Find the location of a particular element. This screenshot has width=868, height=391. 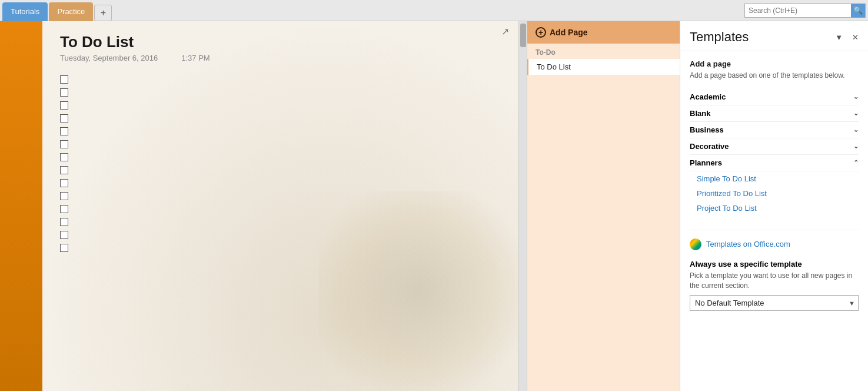

add-page-button: + Add Page is located at coordinates (604, 32).